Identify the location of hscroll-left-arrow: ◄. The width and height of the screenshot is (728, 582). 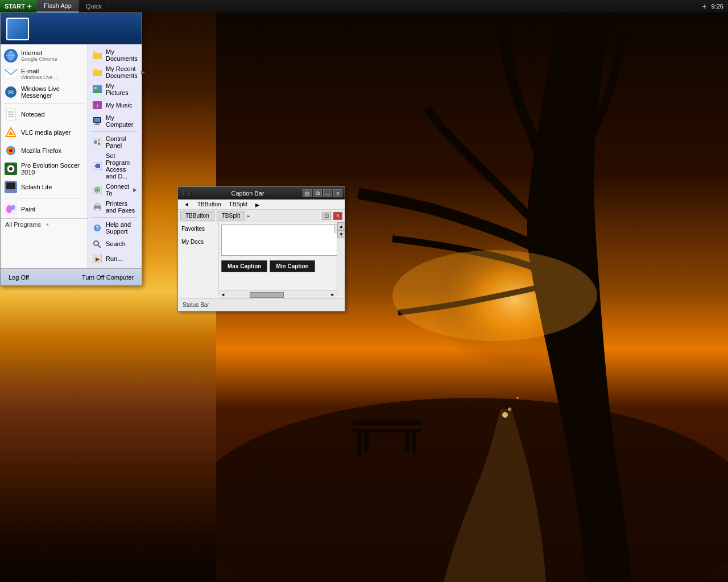
(223, 294).